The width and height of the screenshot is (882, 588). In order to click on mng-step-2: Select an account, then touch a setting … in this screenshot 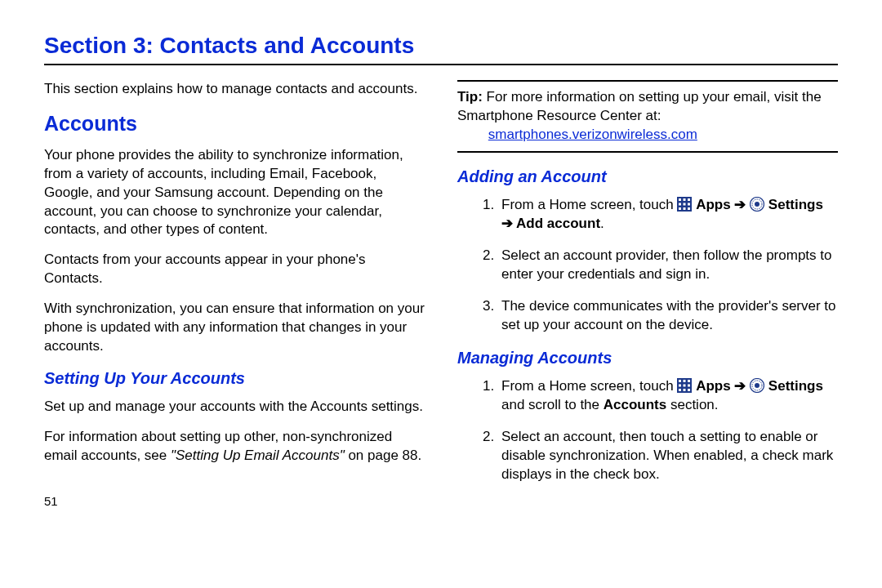, I will do `click(668, 456)`.